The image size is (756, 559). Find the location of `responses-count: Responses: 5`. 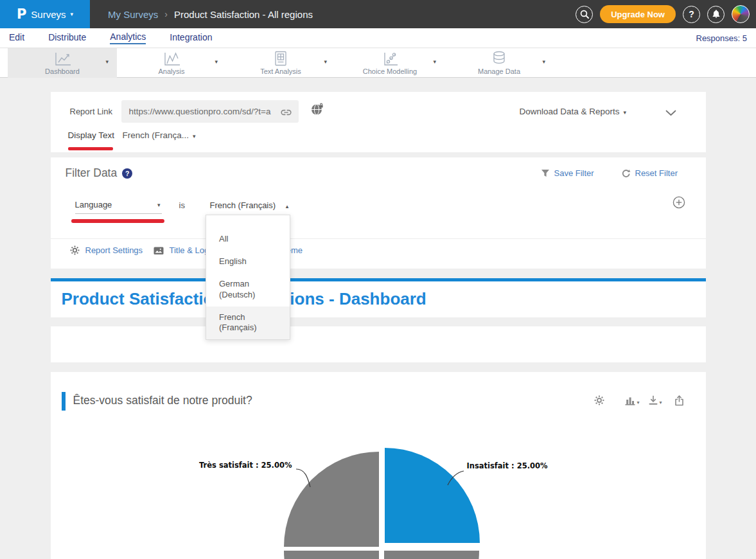

responses-count: Responses: 5 is located at coordinates (722, 39).